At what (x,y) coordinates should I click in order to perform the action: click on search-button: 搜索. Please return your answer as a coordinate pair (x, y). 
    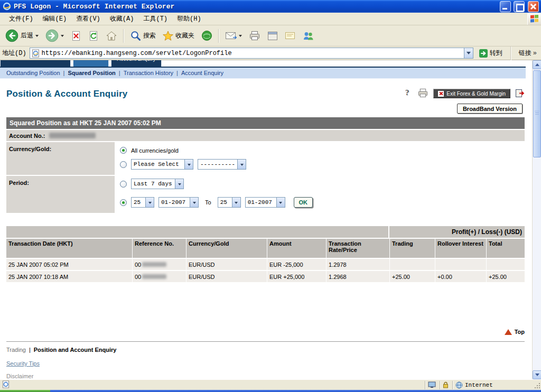
    Looking at the image, I should click on (143, 36).